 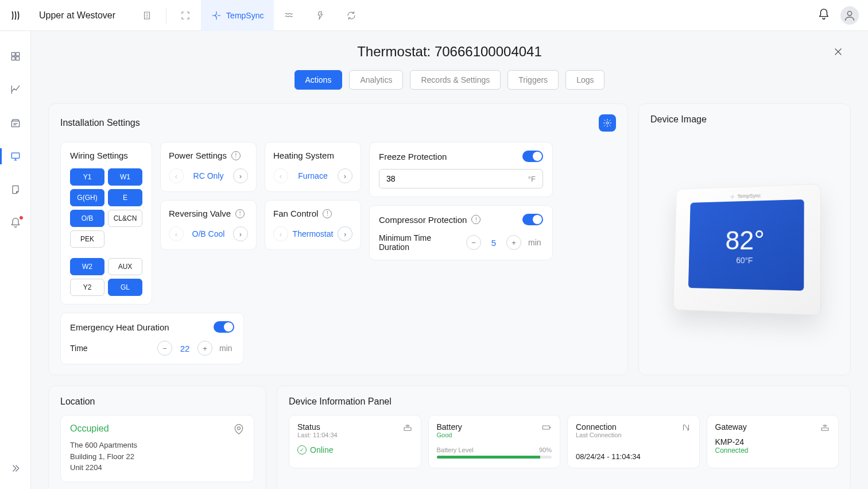 What do you see at coordinates (533, 156) in the screenshot?
I see `freeze-toggle` at bounding box center [533, 156].